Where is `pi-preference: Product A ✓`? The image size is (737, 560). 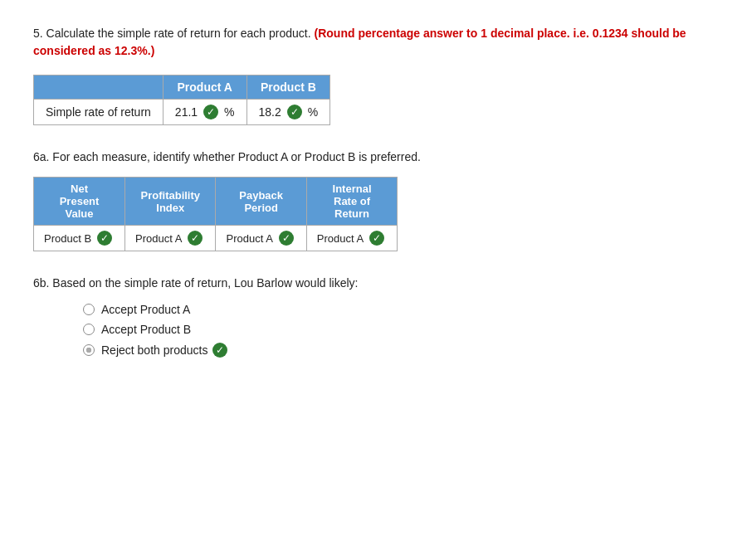 pi-preference: Product A ✓ is located at coordinates (171, 239).